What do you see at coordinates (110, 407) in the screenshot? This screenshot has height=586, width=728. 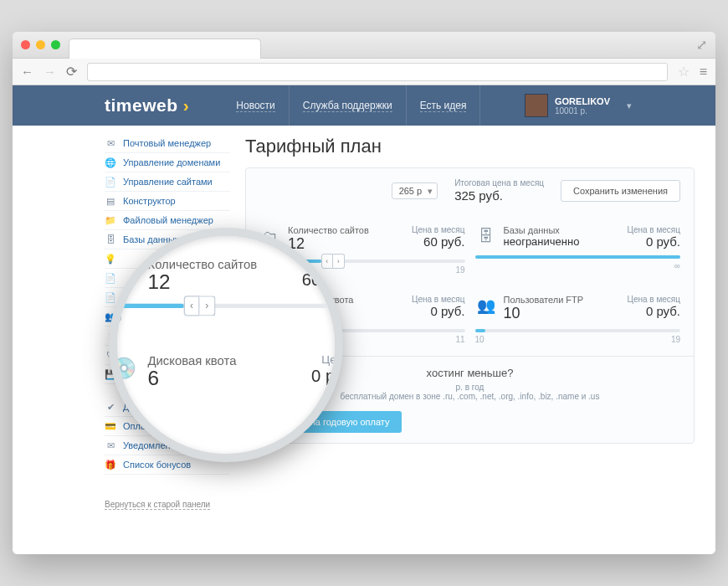 I see `check-icon: ✔` at bounding box center [110, 407].